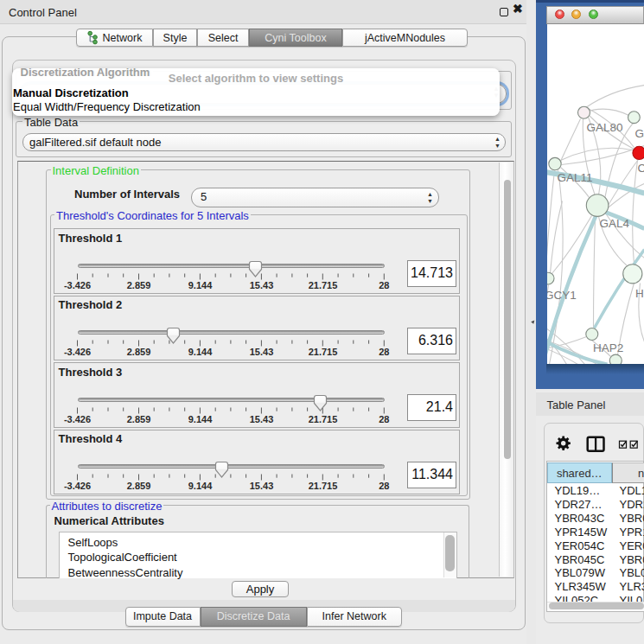  What do you see at coordinates (614, 223) in the screenshot?
I see `svg-text: GAL4` at bounding box center [614, 223].